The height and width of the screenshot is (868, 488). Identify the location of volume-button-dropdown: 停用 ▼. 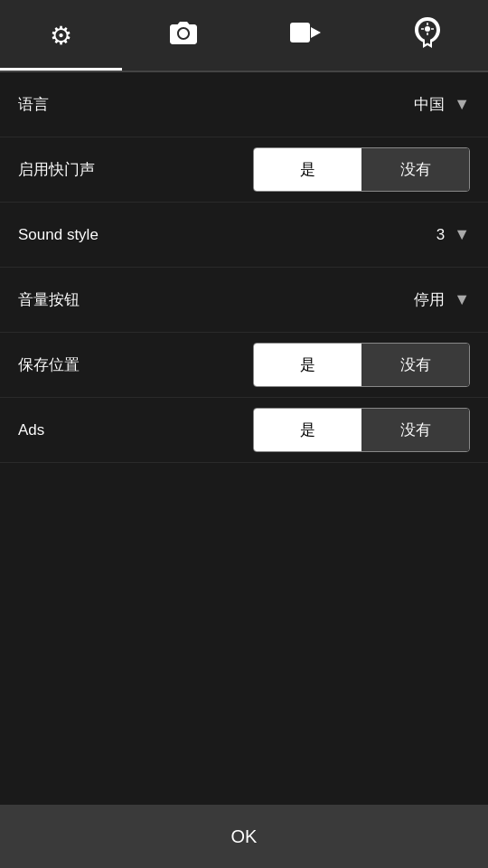
(380, 300).